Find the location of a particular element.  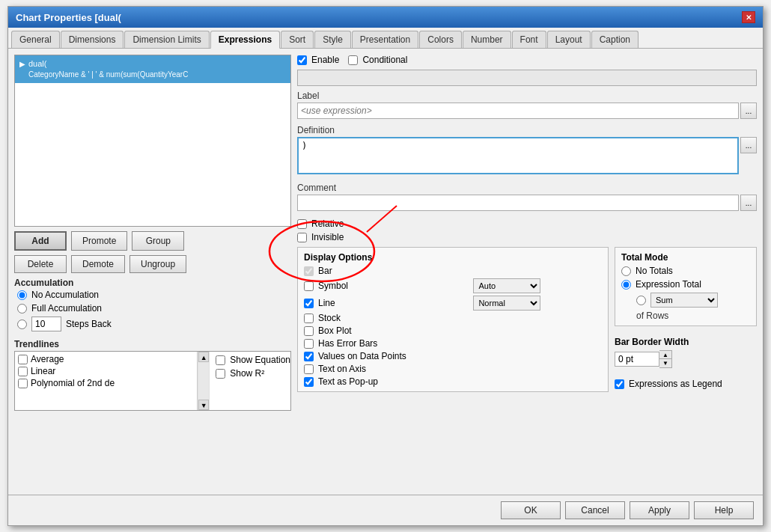

cancel-button: Cancel is located at coordinates (595, 510).